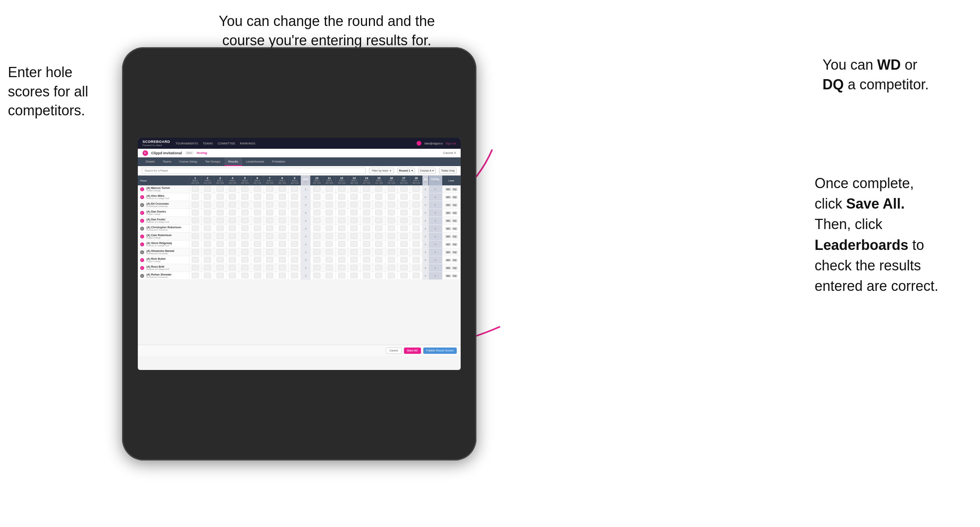  I want to click on cancel-footer-button: Cancel, so click(394, 351).